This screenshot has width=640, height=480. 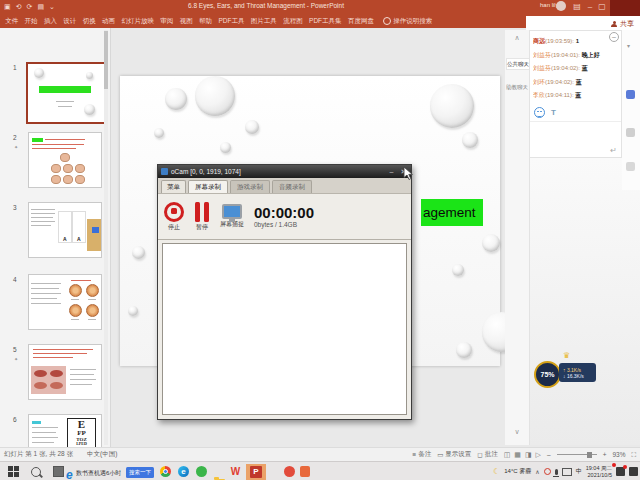 What do you see at coordinates (305, 14) in the screenshot?
I see `powerpoint-titlebar: ▣ ⟲ ⟳ ▤ ⌄ 6.8 Eyes, Ears, and Throat Man…` at bounding box center [305, 14].